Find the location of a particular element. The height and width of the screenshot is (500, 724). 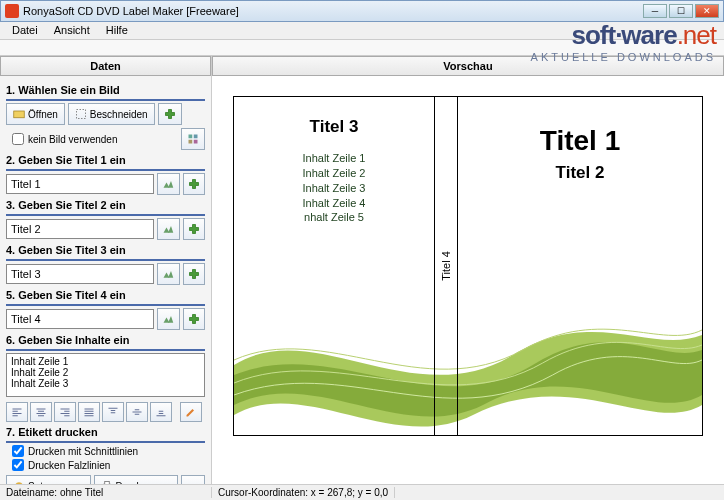

title-3-input is located at coordinates (80, 274).